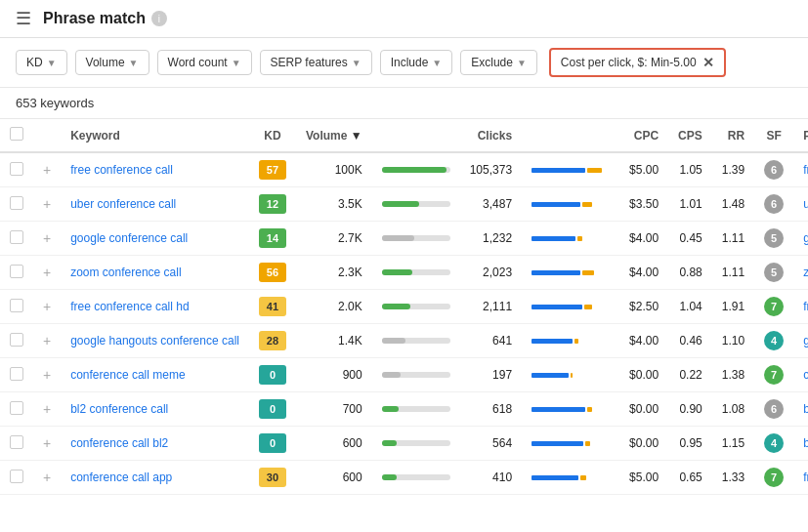 This screenshot has width=808, height=532. I want to click on row-kd: 28, so click(273, 342).